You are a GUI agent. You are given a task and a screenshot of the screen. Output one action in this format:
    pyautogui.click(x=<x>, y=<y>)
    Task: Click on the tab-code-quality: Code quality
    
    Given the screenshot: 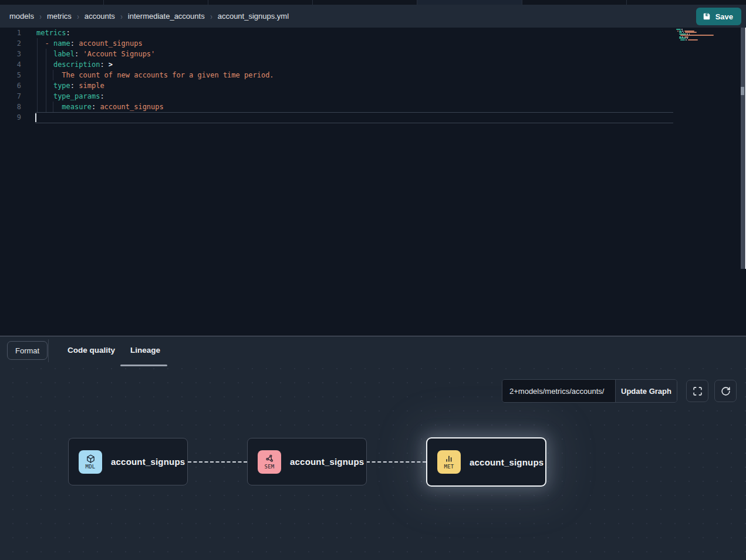 What is the action you would take?
    pyautogui.click(x=92, y=350)
    